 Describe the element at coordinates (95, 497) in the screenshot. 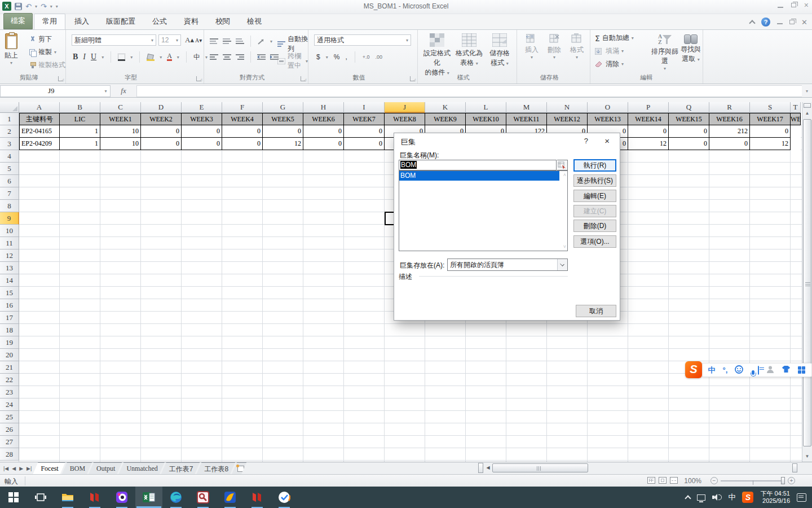

I see `taskbar-red-ribbon-app-icon` at that location.